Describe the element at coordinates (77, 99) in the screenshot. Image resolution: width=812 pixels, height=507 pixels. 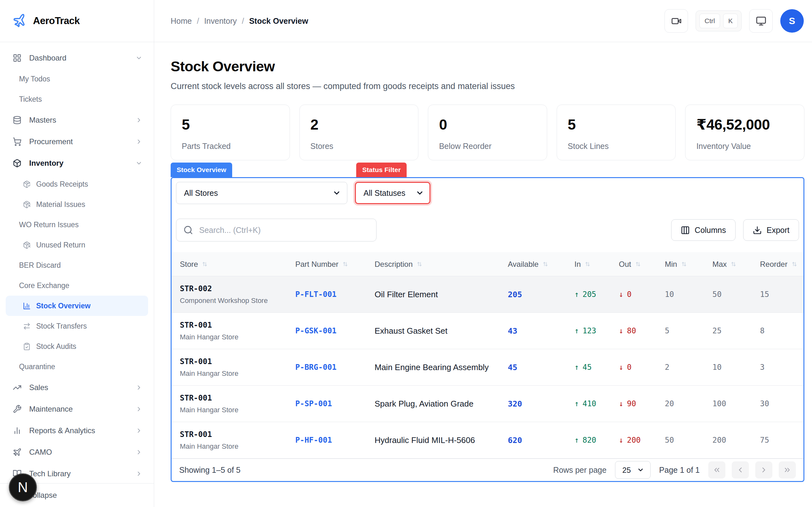
I see `sidebar-item-tickets: Tickets` at that location.